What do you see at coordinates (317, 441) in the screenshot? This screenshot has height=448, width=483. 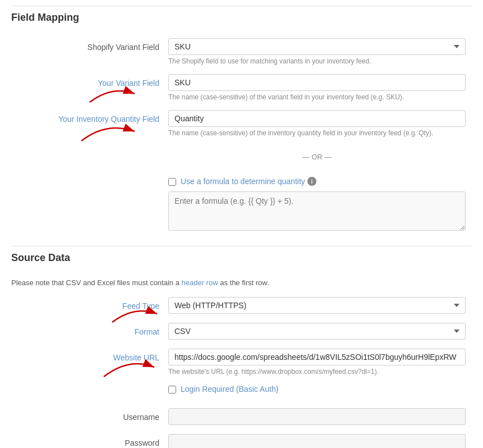 I see `password-input` at bounding box center [317, 441].